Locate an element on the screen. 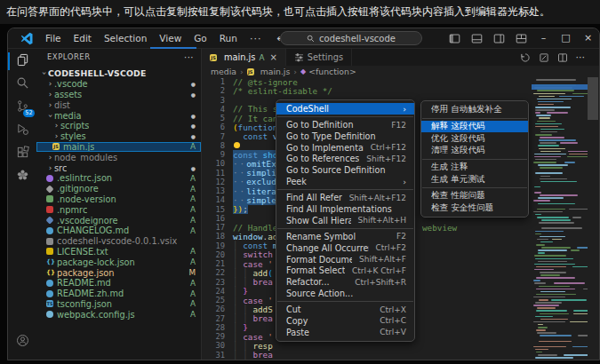 The height and width of the screenshot is (364, 600). toggle-secondary-sidebar-icon is located at coordinates (500, 39).